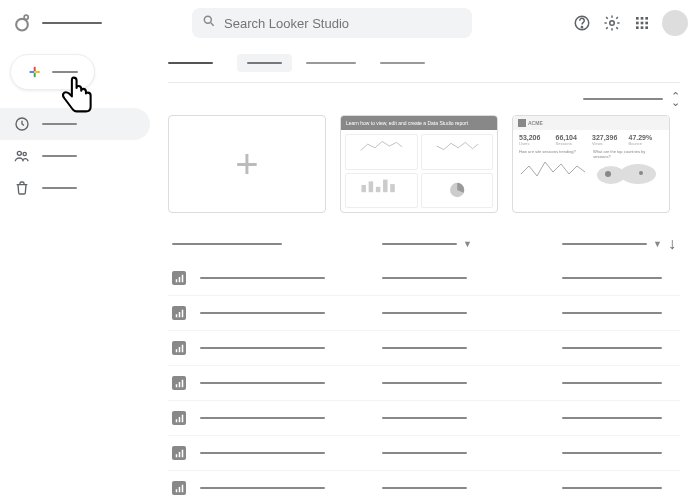  I want to click on sort-arrow-icon: ↓, so click(672, 244).